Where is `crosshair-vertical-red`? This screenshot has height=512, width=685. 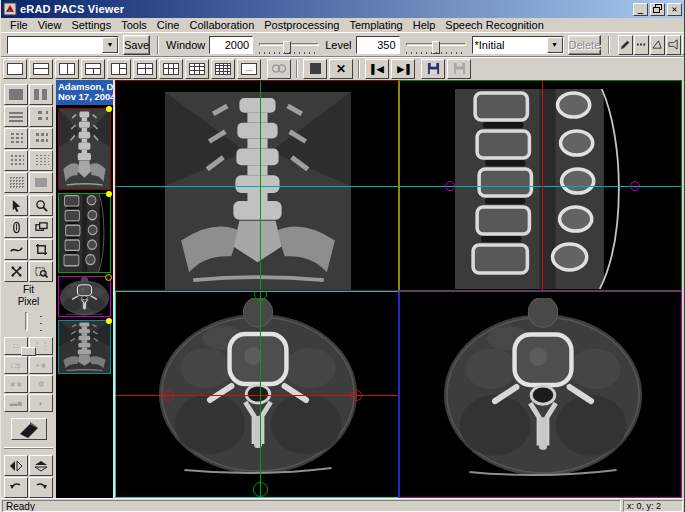
crosshair-vertical-red is located at coordinates (542, 186).